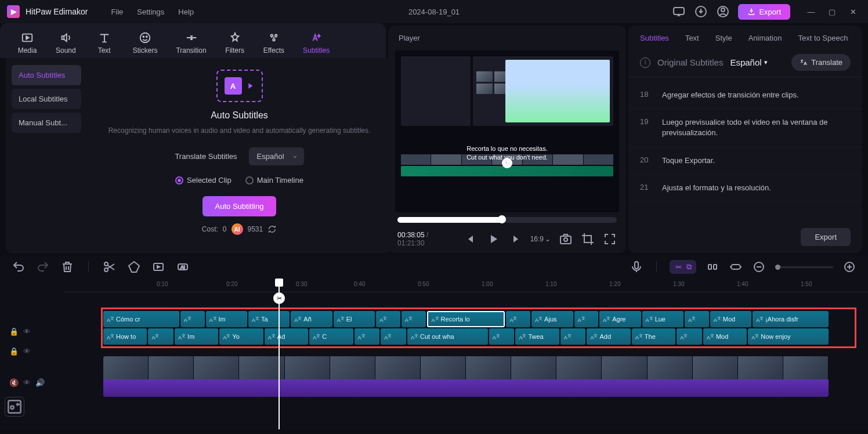  I want to click on radio-main-timeline: Main Timeline, so click(274, 180).